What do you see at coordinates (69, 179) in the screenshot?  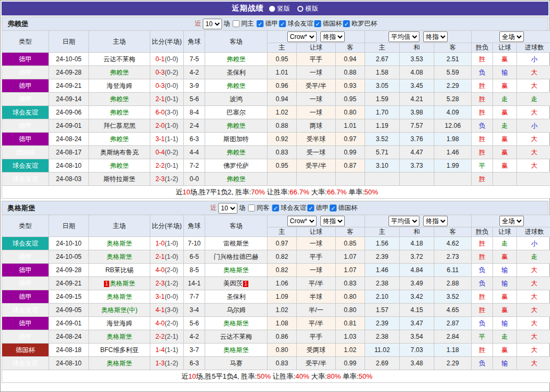 I see `match-date: 24-08-03` at bounding box center [69, 179].